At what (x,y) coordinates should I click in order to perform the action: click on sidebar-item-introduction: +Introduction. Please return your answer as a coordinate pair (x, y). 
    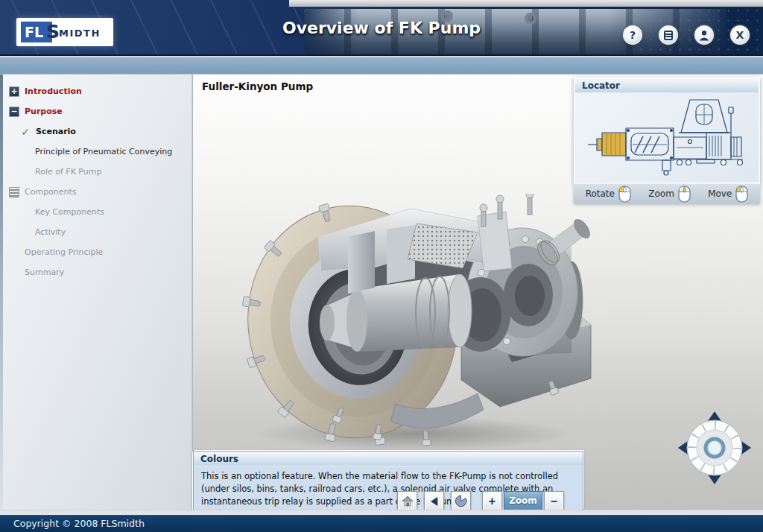
    Looking at the image, I should click on (95, 91).